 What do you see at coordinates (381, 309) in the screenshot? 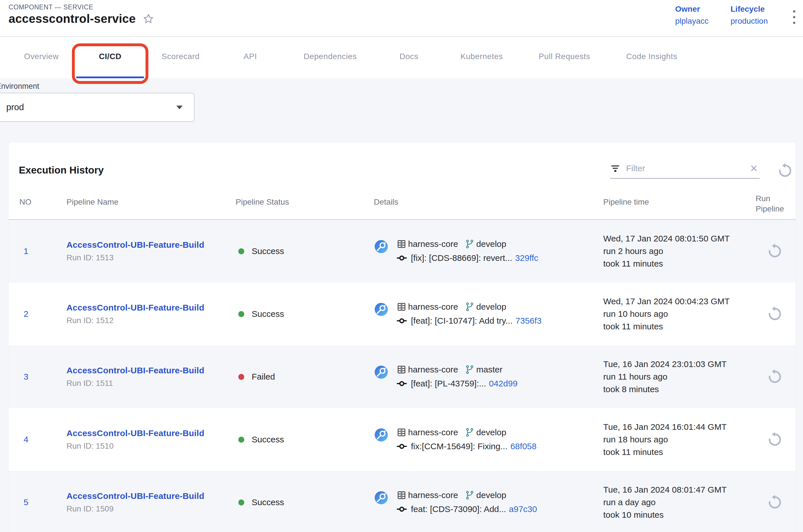
I see `ci-module-icon` at bounding box center [381, 309].